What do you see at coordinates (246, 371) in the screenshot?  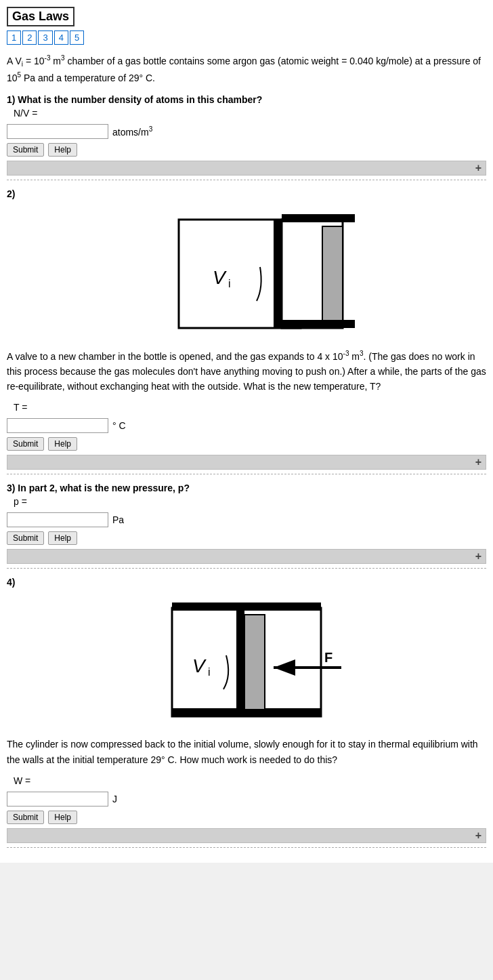 I see `q2-text: A valve to a new chamber in the bottle i…` at bounding box center [246, 371].